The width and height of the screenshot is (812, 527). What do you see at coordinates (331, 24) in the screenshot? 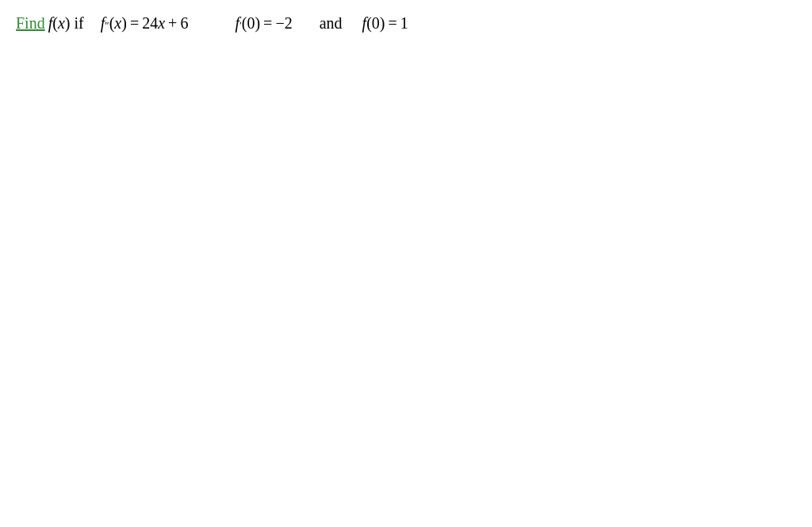
I see `and-label: and` at bounding box center [331, 24].